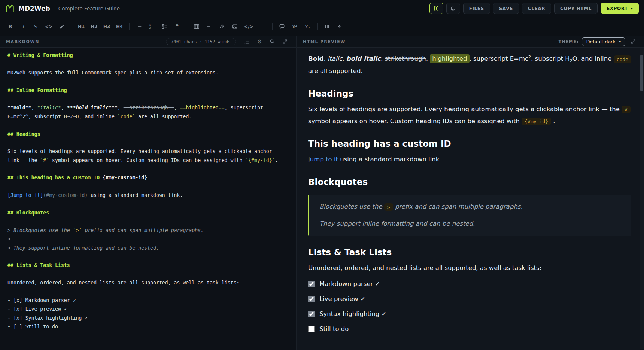  I want to click on formatting-toolbar: B I S <> H1 H2 H3 H4 12, so click(322, 27).